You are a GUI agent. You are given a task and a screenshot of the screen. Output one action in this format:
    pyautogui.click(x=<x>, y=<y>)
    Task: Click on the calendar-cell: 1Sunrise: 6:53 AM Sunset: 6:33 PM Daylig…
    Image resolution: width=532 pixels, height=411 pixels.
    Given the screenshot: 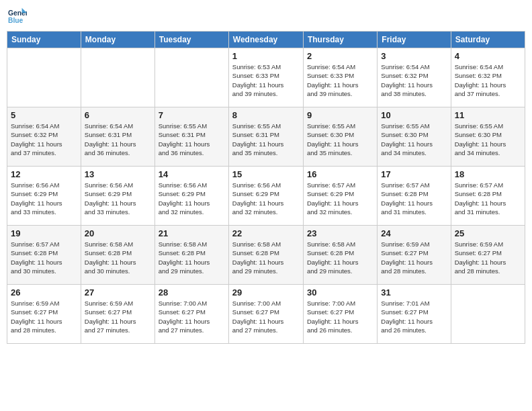 What is the action you would take?
    pyautogui.click(x=266, y=78)
    